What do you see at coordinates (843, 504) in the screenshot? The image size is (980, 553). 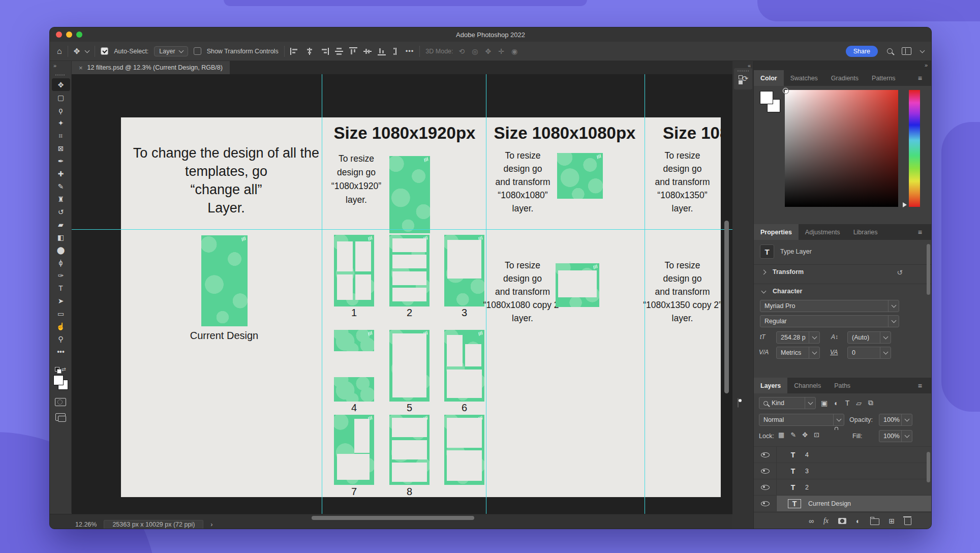 I see `layer-row: T Current Design` at bounding box center [843, 504].